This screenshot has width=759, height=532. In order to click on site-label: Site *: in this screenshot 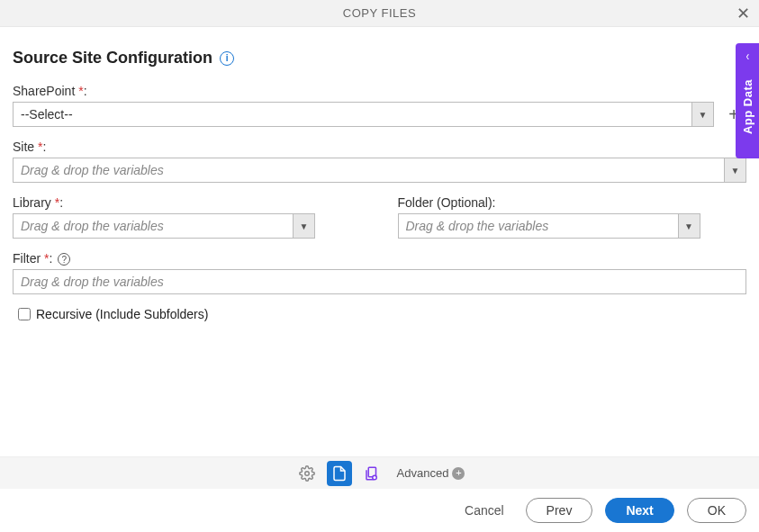, I will do `click(380, 147)`.